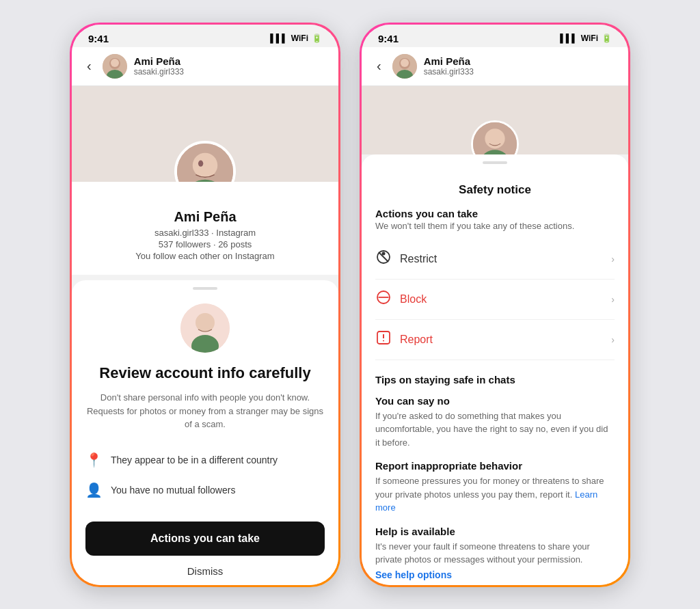  I want to click on block-label: Block, so click(413, 299).